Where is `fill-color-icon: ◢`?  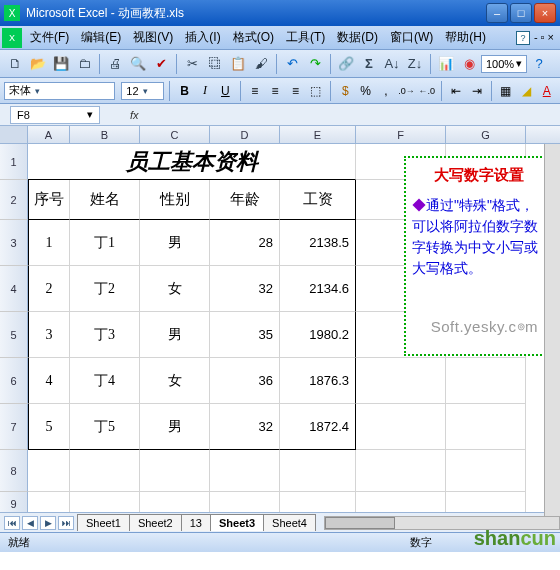
fill-color-icon: ◢ is located at coordinates (526, 91).